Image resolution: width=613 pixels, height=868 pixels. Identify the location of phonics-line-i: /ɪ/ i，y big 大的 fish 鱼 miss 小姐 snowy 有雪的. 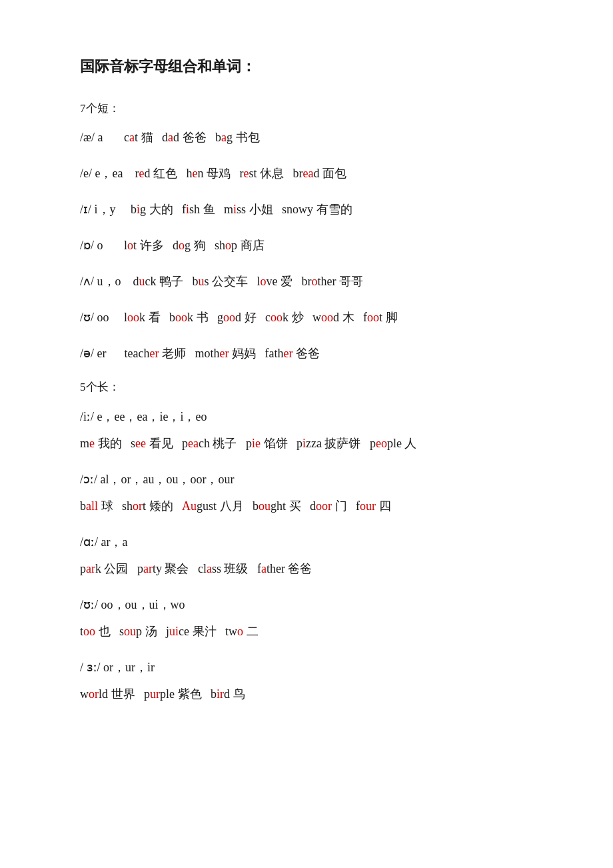
(313, 209).